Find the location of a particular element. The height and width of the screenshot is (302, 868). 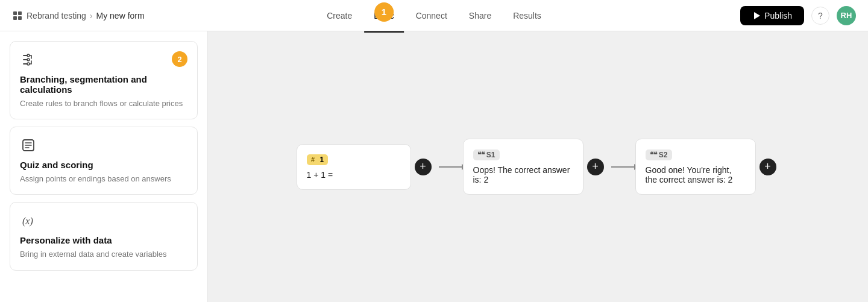

node-2-text: Oops! The correct answer is: 2 is located at coordinates (523, 175).